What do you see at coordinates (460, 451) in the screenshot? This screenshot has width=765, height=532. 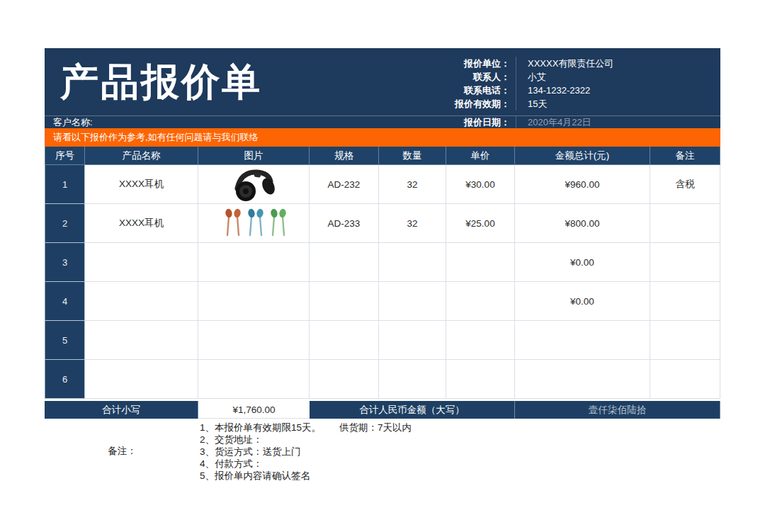 I see `notes-lines: 1、本报价单有效期限15天。 供货期：7天以内 2、交货地址： 3、货运方式：送…` at bounding box center [460, 451].